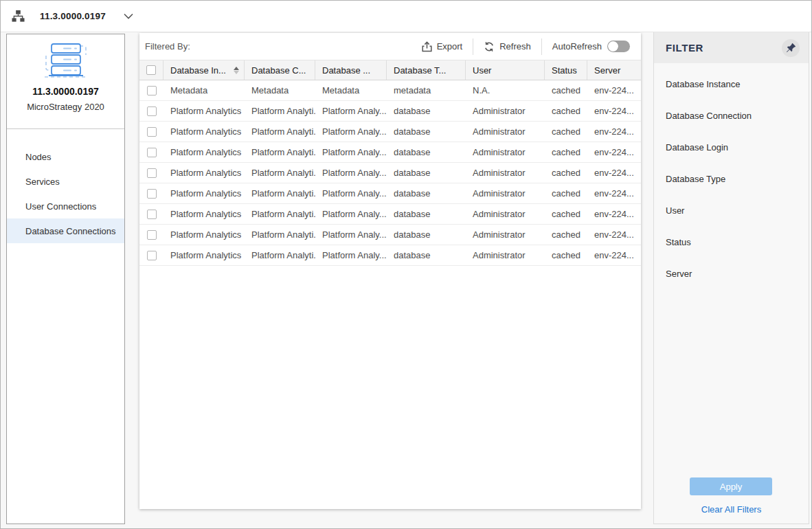 This screenshot has height=529, width=812. What do you see at coordinates (791, 48) in the screenshot?
I see `pin-button` at bounding box center [791, 48].